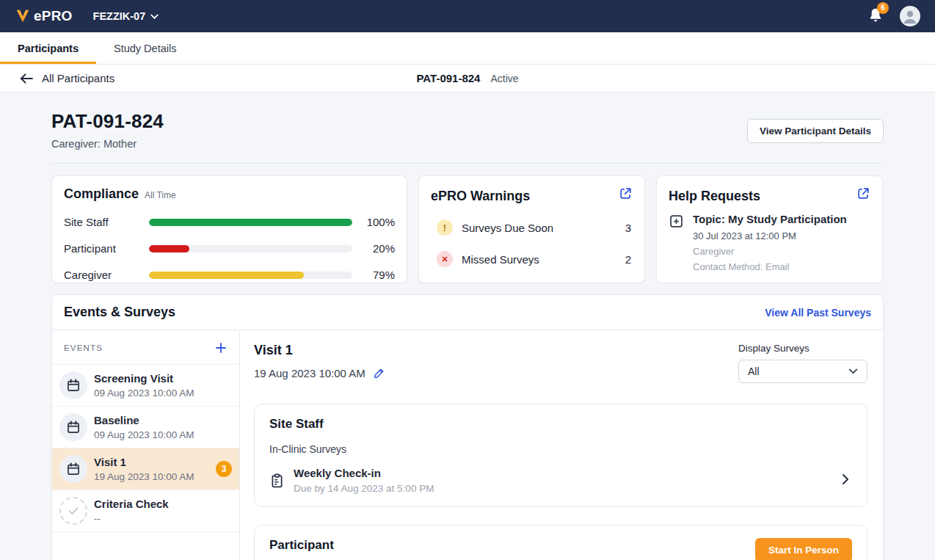 The image size is (935, 560). Describe the element at coordinates (445, 259) in the screenshot. I see `missed-icon: ✕` at that location.